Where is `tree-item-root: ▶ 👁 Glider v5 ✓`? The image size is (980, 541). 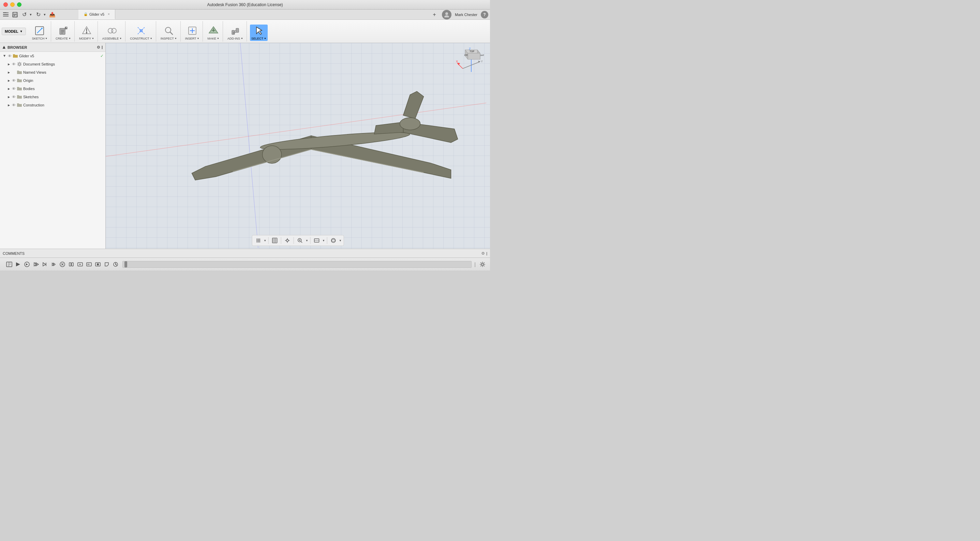 tree-item-root: ▶ 👁 Glider v5 ✓ is located at coordinates (52, 56).